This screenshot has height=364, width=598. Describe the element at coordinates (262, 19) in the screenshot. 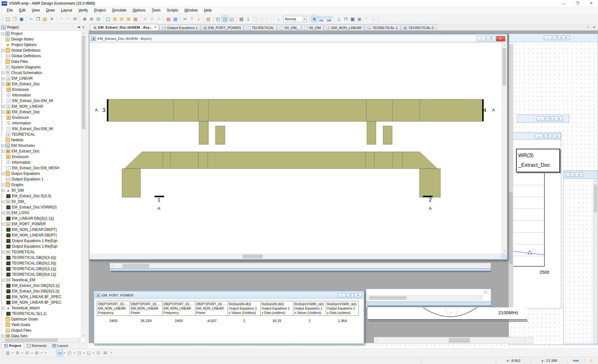

I see `toolbar-clear-page-icon: ◻` at that location.